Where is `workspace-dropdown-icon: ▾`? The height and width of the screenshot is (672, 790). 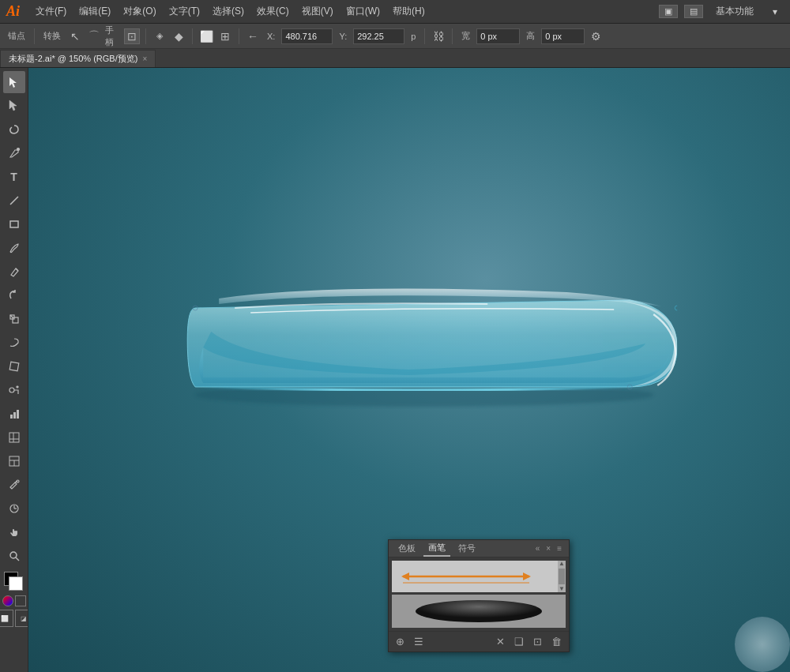
workspace-dropdown-icon: ▾ is located at coordinates (775, 12).